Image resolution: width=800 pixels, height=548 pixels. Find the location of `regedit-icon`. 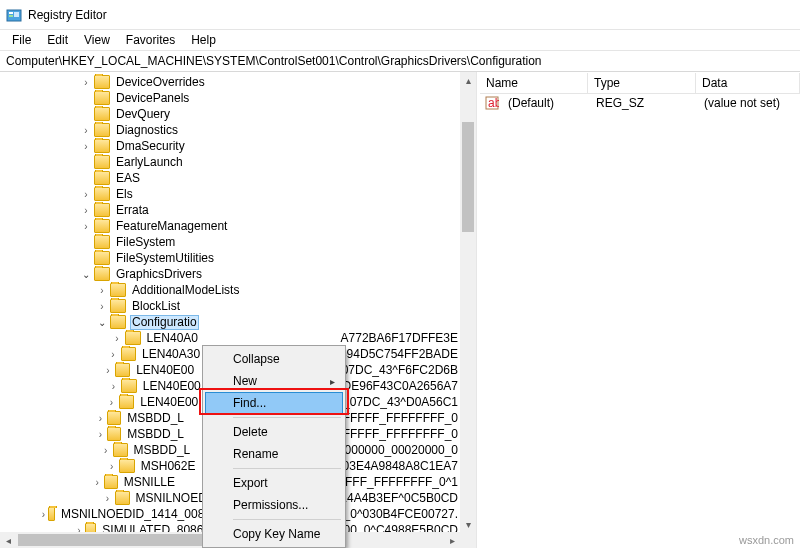

regedit-icon is located at coordinates (14, 15).